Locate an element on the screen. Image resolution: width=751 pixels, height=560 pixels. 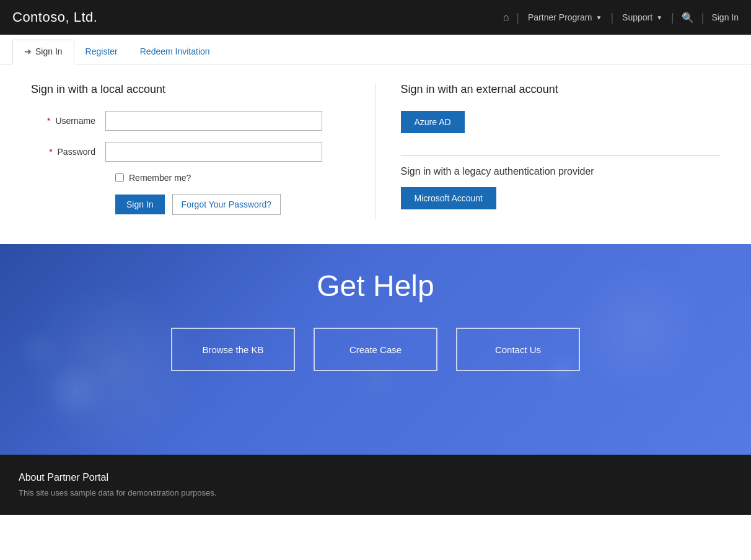
username-row: * Username is located at coordinates (191, 121).